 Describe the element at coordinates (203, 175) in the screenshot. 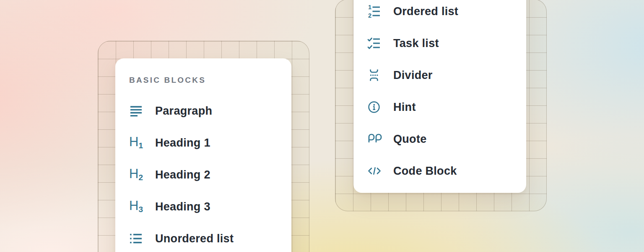

I see `menu-item-heading-2: H2Heading 2` at that location.